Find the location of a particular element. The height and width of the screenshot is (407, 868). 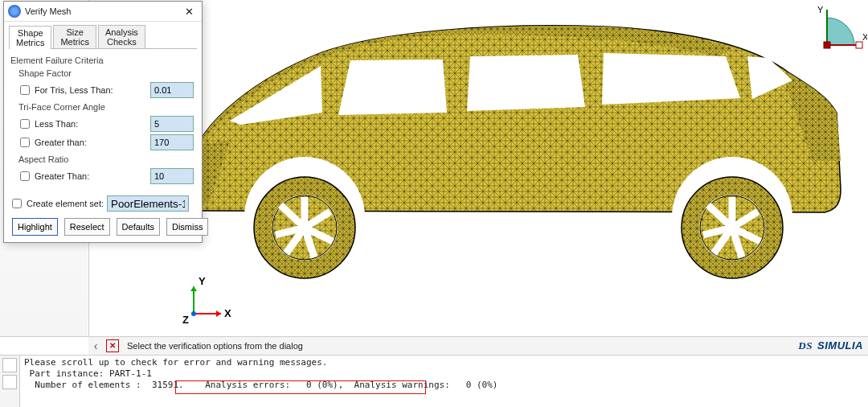

input-tris-less is located at coordinates (172, 90).